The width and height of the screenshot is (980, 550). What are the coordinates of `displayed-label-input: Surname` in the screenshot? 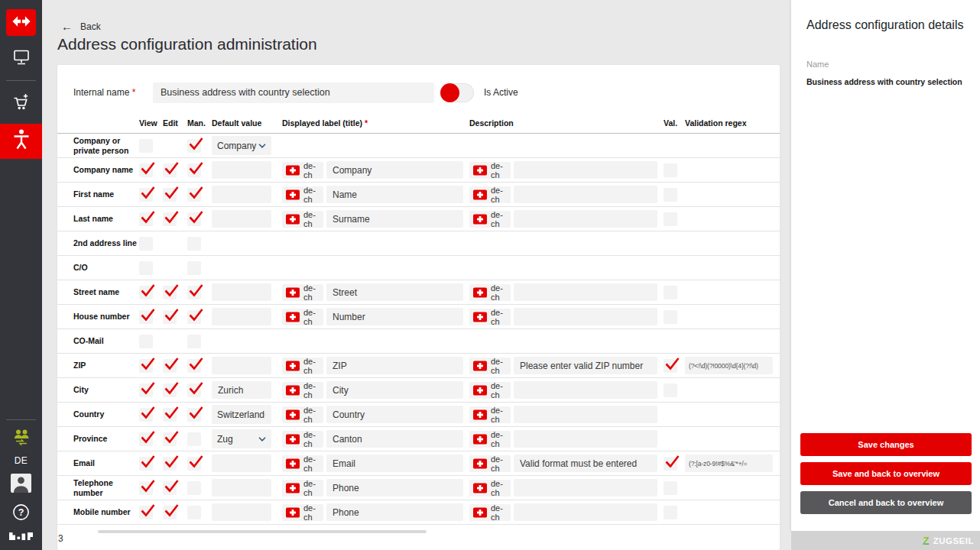 It's located at (394, 218).